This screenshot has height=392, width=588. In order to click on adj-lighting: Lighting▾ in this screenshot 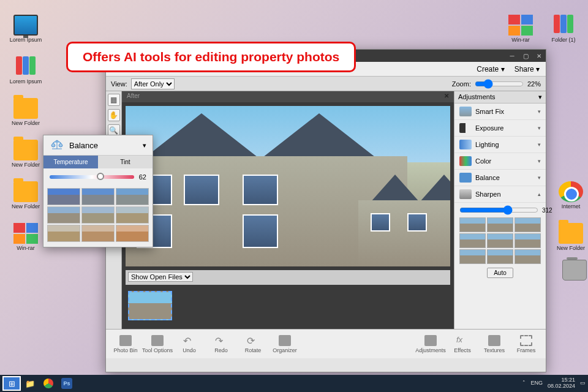, I will do `click(500, 145)`.